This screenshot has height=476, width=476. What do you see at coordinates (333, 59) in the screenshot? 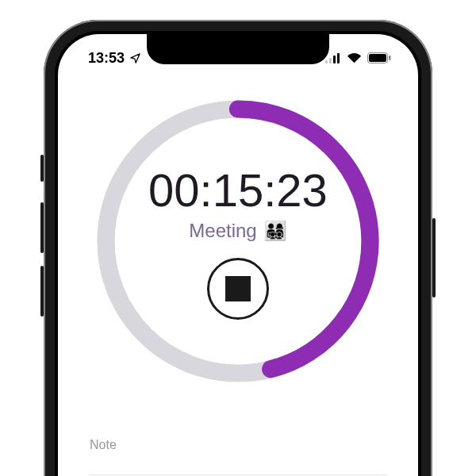
I see `cellular-icon` at bounding box center [333, 59].